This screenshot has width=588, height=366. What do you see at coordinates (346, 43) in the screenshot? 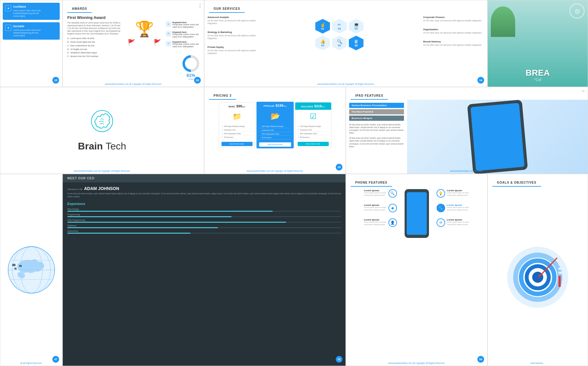
I see `slide-services: OUR SERVICES Advanced Analytic On the ot…` at bounding box center [346, 43].